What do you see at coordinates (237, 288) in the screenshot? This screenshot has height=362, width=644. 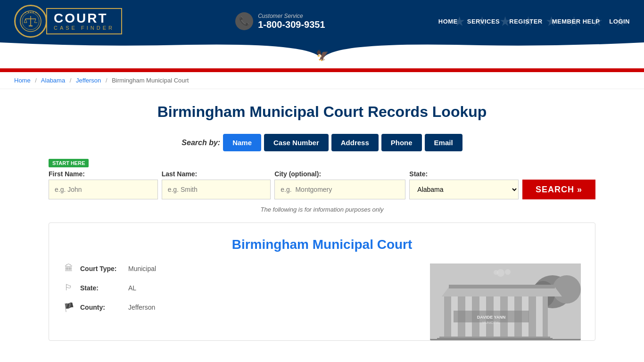 I see `state-row: 🏳 State: AL` at bounding box center [237, 288].